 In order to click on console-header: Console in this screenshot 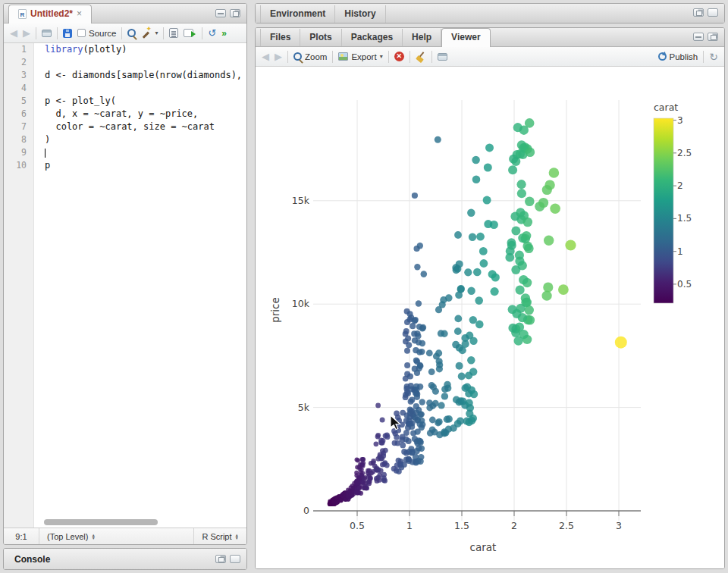, I will do `click(125, 559)`.